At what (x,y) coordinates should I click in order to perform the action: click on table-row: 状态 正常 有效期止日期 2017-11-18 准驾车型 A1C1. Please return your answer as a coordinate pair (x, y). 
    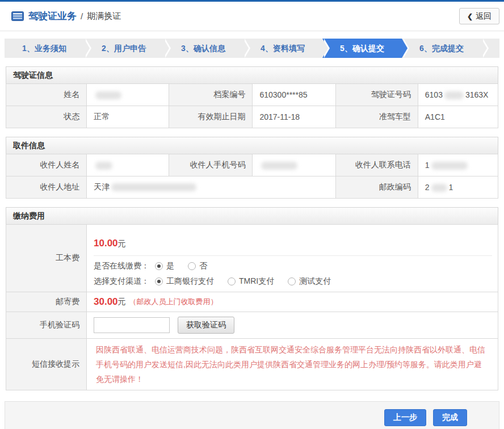
    Looking at the image, I should click on (252, 117).